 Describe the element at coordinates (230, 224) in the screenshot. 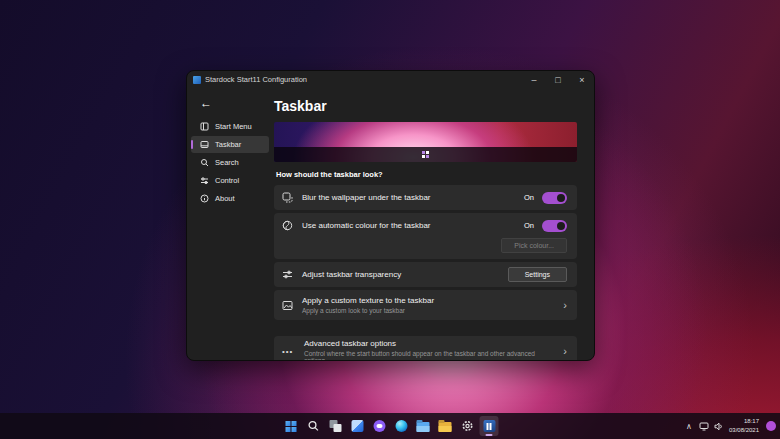

I see `sidebar: ← Start Menu Taskbar Search Control` at that location.